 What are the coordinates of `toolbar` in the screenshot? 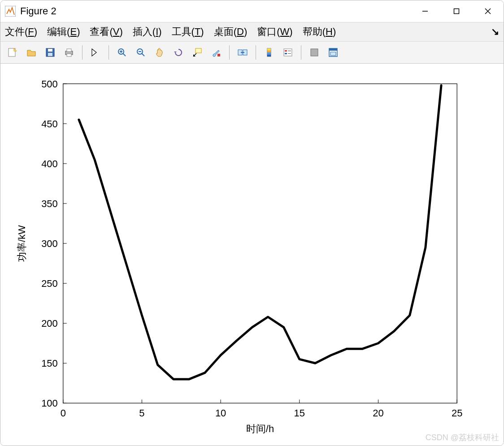 It's located at (252, 53).